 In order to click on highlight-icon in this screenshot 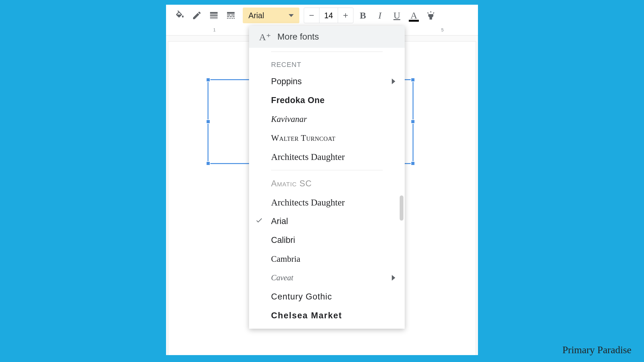, I will do `click(431, 15)`.